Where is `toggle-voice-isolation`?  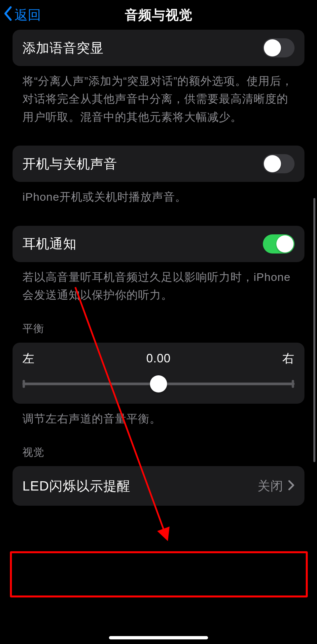 toggle-voice-isolation is located at coordinates (279, 48).